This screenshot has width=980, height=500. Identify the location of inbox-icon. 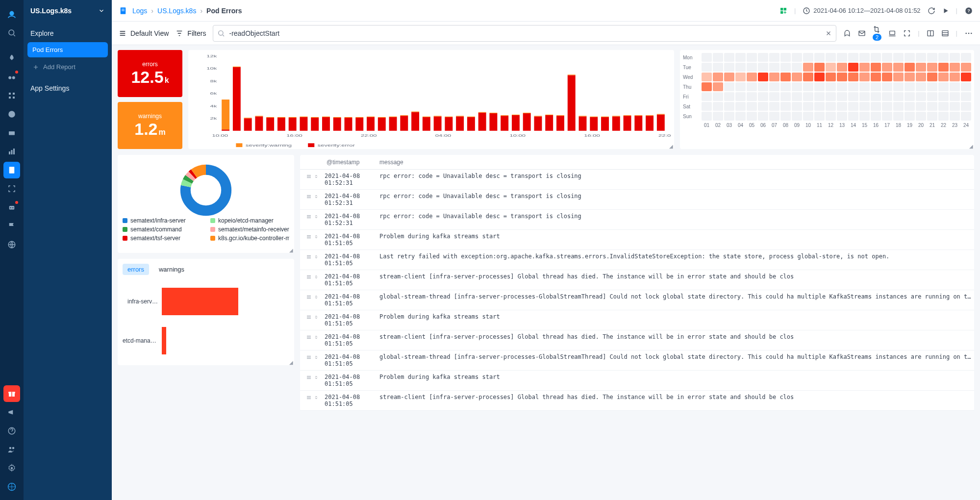
(12, 133).